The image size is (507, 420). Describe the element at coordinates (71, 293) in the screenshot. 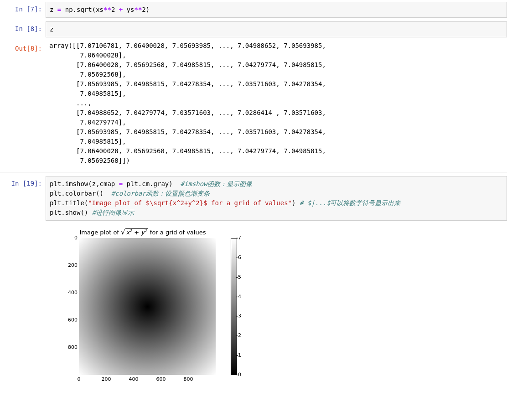

I see `y-tick: 400` at that location.